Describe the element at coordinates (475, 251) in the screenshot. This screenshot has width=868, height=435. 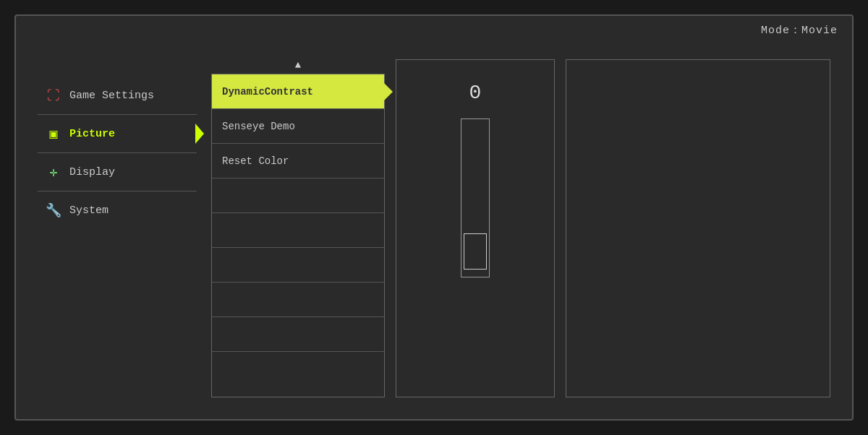
I see `slider-thumb` at that location.